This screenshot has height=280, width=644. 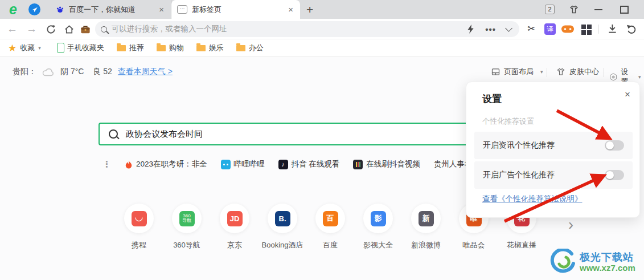 I want to click on shortcut-circle: B., so click(x=282, y=218).